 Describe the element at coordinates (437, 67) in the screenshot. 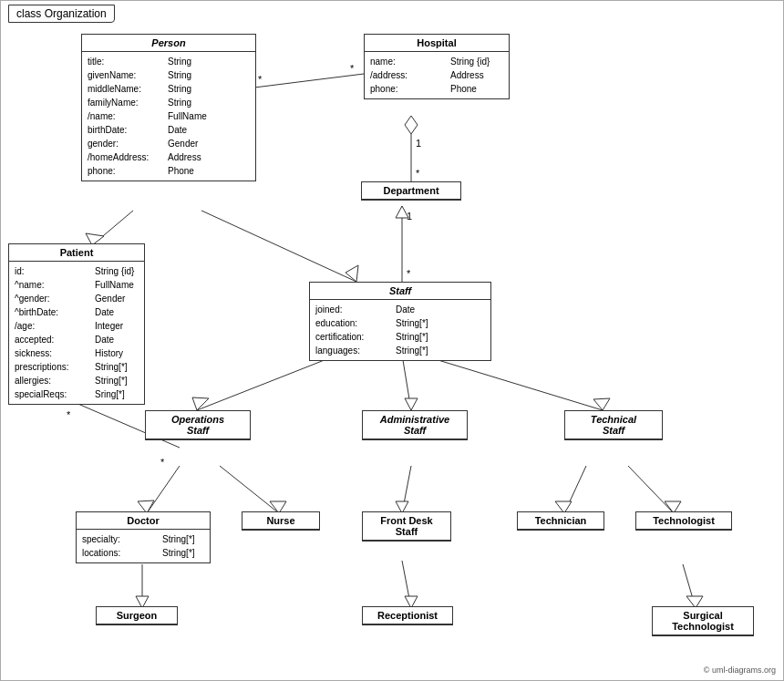

I see `class-hospital: Hospital name:String {id} /address:Addre…` at that location.